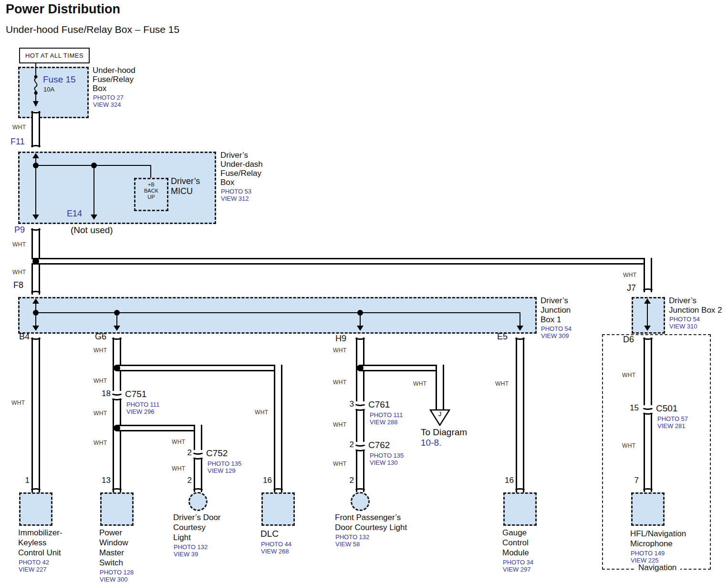 This screenshot has width=728, height=583. Describe the element at coordinates (384, 422) in the screenshot. I see `c761-view-ref: VIEW 288` at that location.